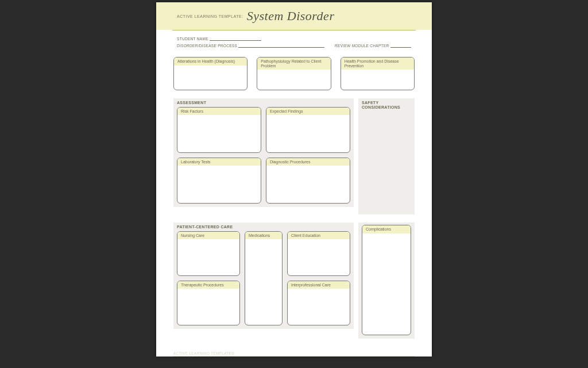 The width and height of the screenshot is (588, 368). What do you see at coordinates (219, 181) in the screenshot?
I see `laboratory-tests-card: Laboratory Tests` at bounding box center [219, 181].